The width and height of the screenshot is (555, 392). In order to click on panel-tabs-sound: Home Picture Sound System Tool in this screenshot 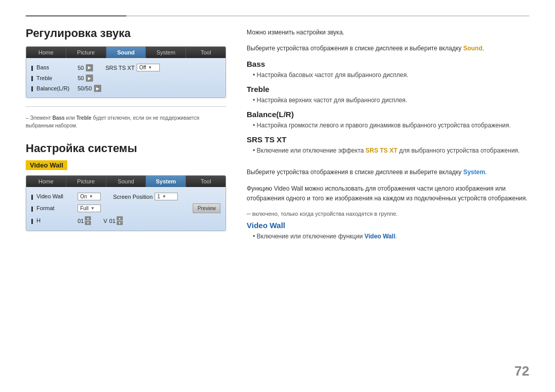, I will do `click(126, 52)`.